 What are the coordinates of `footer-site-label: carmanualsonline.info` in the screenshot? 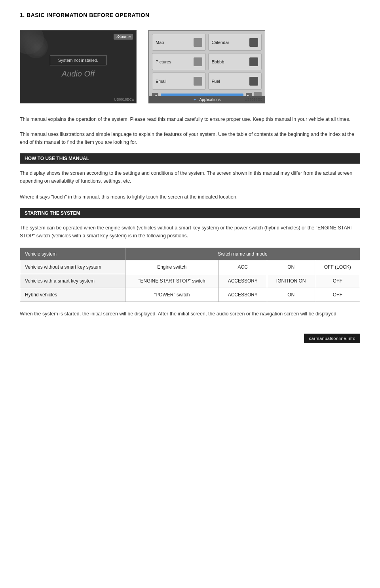 It's located at (332, 338).